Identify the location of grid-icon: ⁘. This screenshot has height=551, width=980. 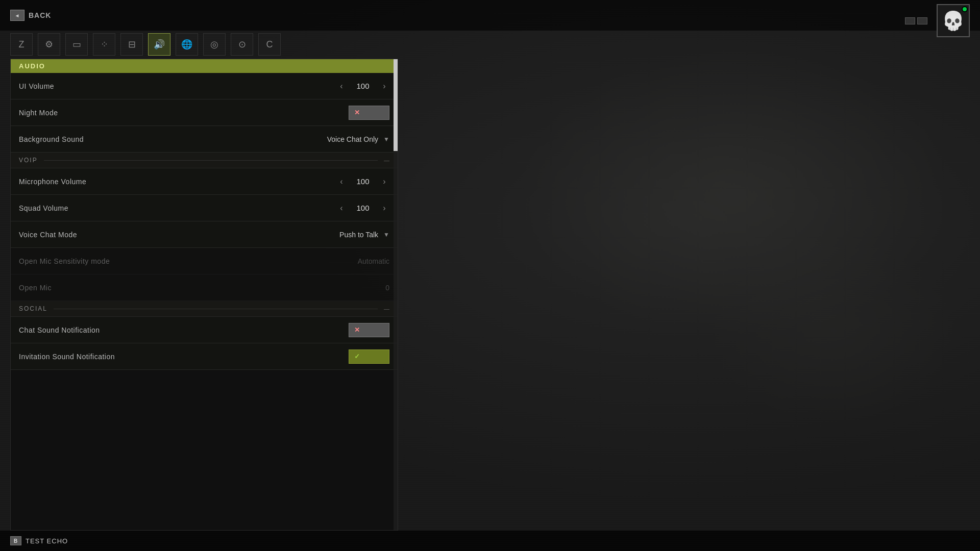
(104, 44).